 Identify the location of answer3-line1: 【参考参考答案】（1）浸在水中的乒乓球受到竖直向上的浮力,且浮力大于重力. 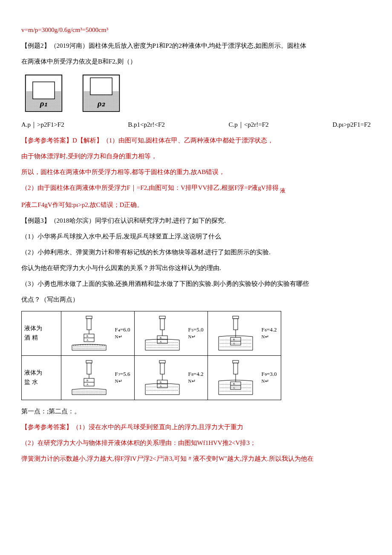
(196, 427).